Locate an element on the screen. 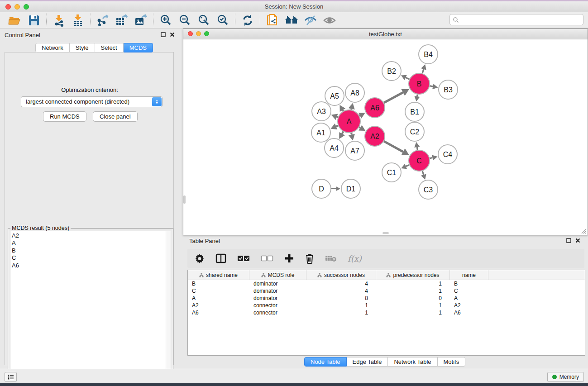  zoom-in-icon is located at coordinates (166, 20).